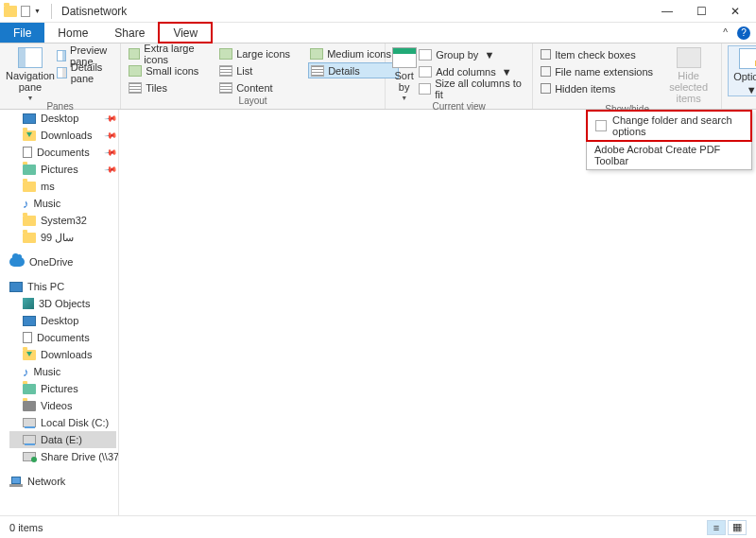 Image resolution: width=756 pixels, height=538 pixels. I want to click on tree-item-share-drive: Share Drive (\\37.23, so click(62, 457).